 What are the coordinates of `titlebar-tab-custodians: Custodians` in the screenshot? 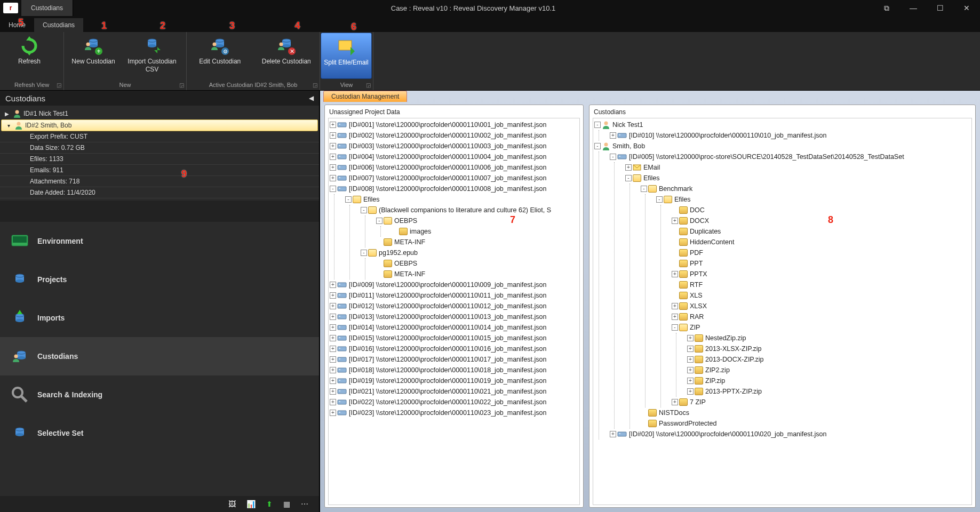 It's located at (47, 8).